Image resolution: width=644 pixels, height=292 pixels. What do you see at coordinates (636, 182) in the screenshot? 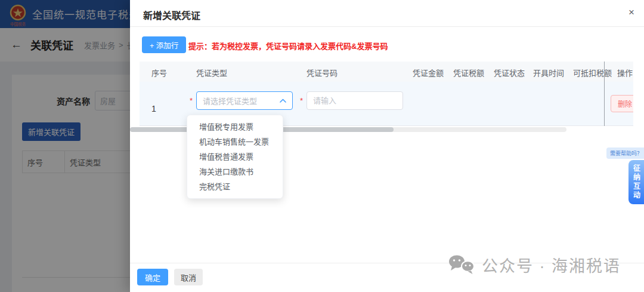
I see `tax-interaction-side-tab: 征纳互动` at bounding box center [636, 182].